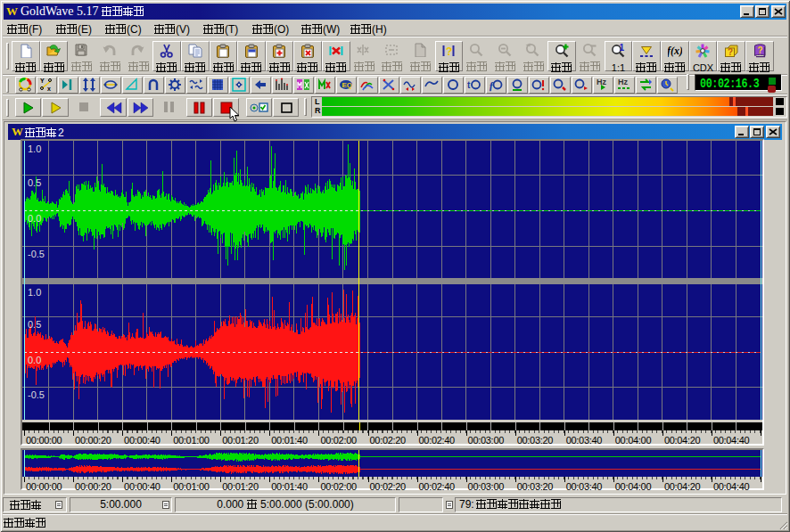 The height and width of the screenshot is (532, 790). What do you see at coordinates (675, 51) in the screenshot?
I see `svg-text: f(x)` at bounding box center [675, 51].